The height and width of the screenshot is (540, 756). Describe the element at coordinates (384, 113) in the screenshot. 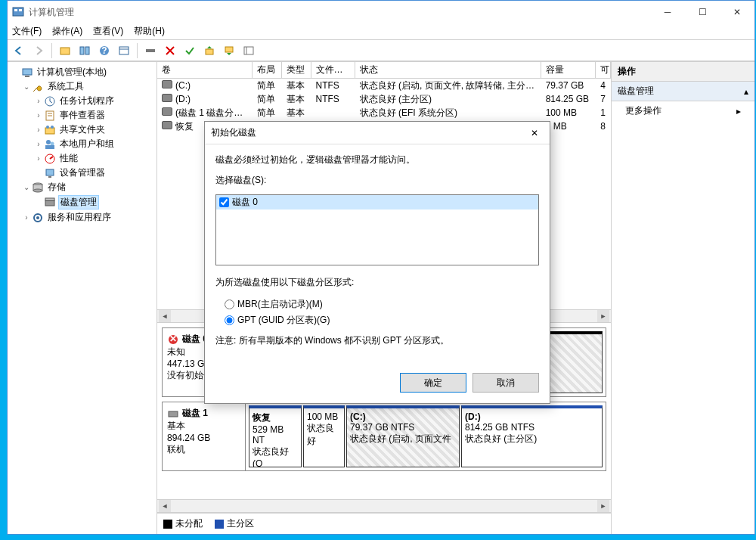

I see `volume-row: (磁盘 1 磁盘分区 2)简单基本状态良好 (EFI 系统分区)100 MB1` at that location.